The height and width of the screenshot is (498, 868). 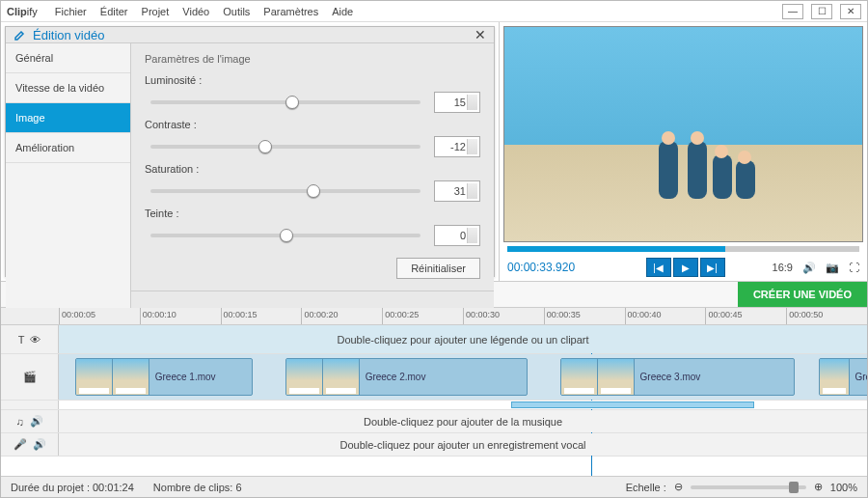 What do you see at coordinates (683, 267) in the screenshot?
I see `playback-controls: 00:00:33.920 |◀ ▶ ▶| 16:9 🔊 📷 ⛶` at bounding box center [683, 267].